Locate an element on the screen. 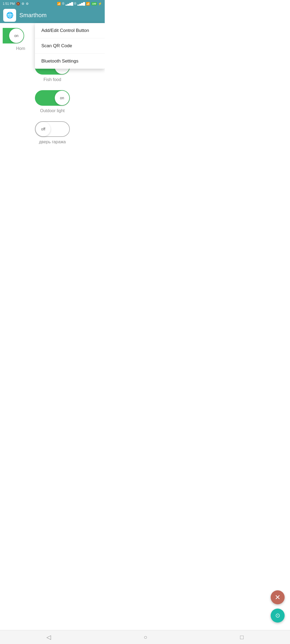 This screenshot has width=290, height=644. menu-item-add-edit: Add/Edit Control Button is located at coordinates (70, 31).